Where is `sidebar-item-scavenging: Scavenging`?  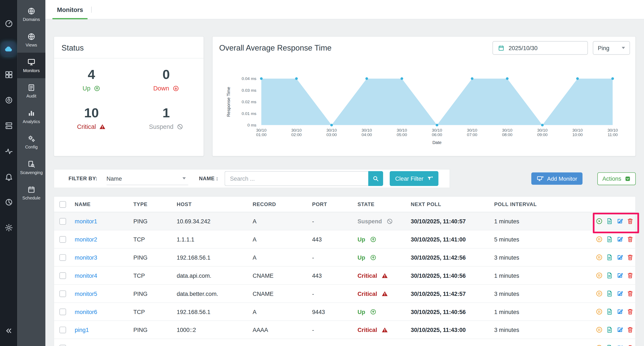
sidebar-item-scavenging: Scavenging is located at coordinates (31, 167).